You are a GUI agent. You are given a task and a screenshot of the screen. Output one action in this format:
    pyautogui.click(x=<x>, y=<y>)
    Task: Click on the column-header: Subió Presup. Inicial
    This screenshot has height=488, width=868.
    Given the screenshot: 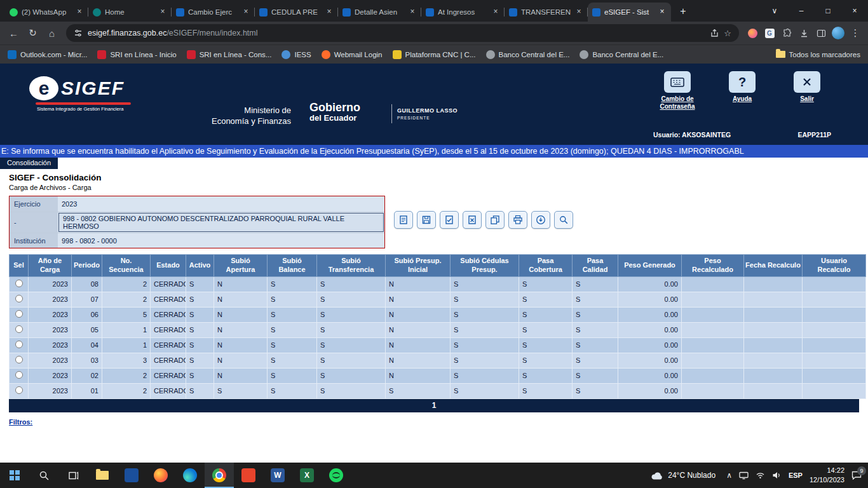 What is the action you would take?
    pyautogui.click(x=418, y=266)
    